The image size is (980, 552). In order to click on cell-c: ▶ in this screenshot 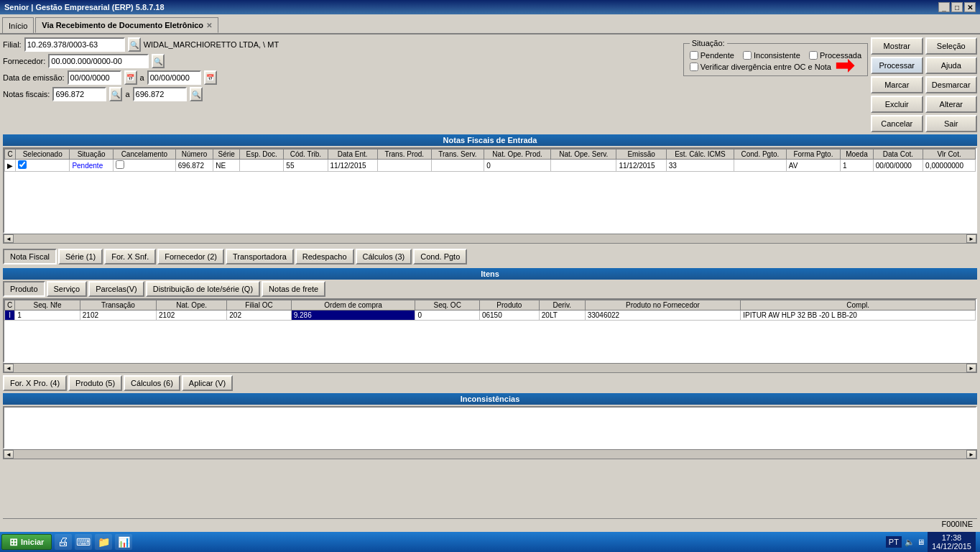, I will do `click(10, 165)`.